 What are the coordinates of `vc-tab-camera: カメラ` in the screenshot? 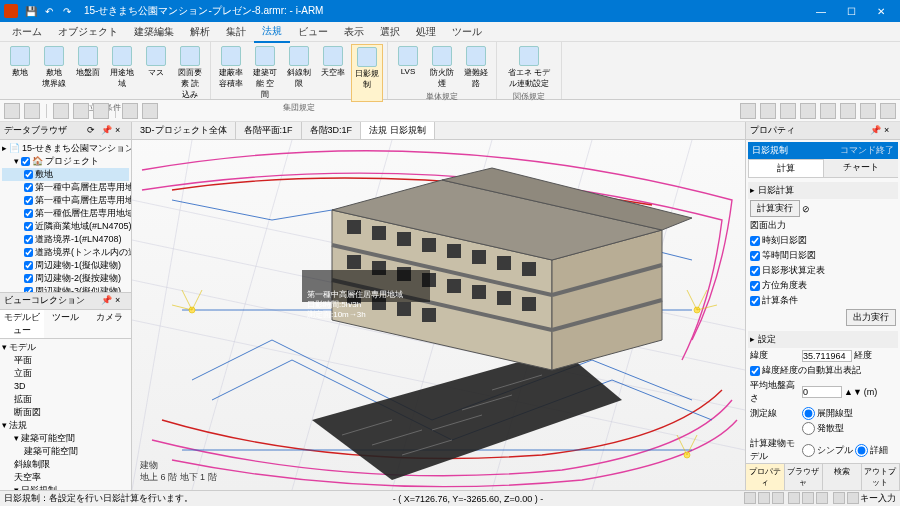 It's located at (109, 324).